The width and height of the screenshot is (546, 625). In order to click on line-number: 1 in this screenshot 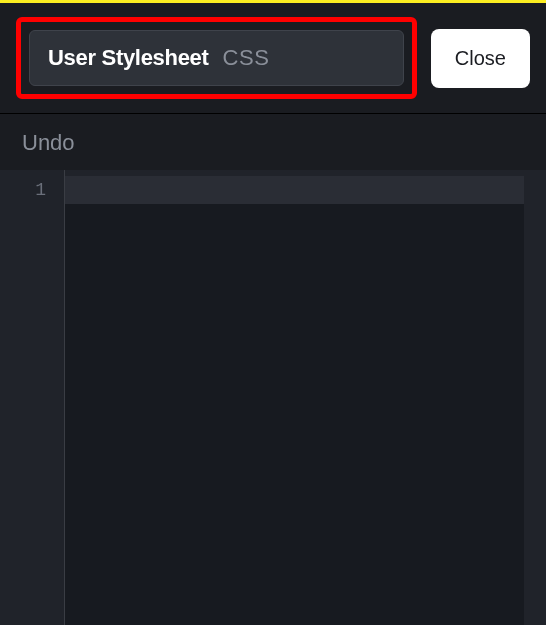, I will do `click(32, 190)`.